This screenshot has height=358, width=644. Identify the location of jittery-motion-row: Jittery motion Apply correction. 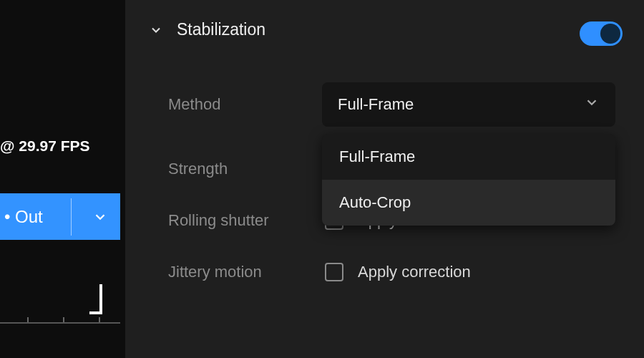
(395, 272).